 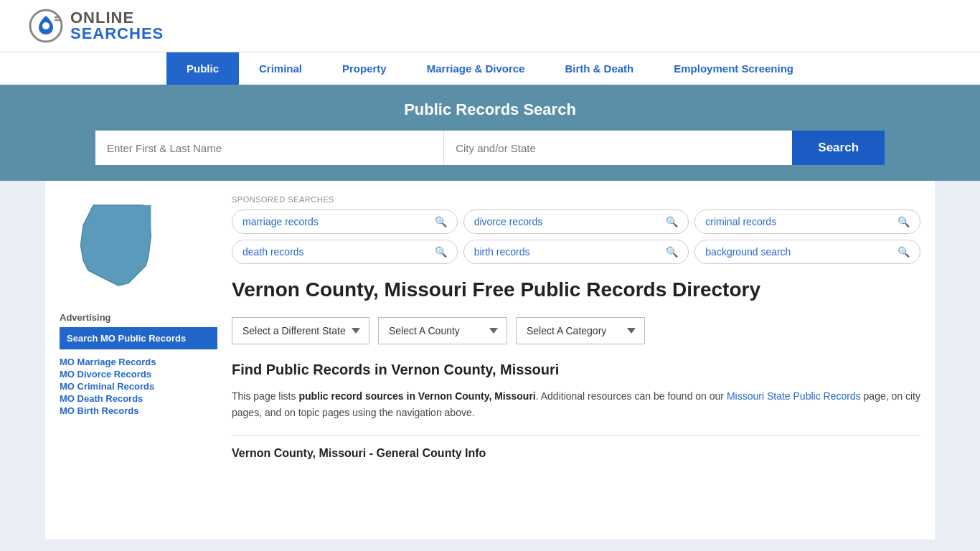 I want to click on nav-public: Public, so click(x=202, y=69).